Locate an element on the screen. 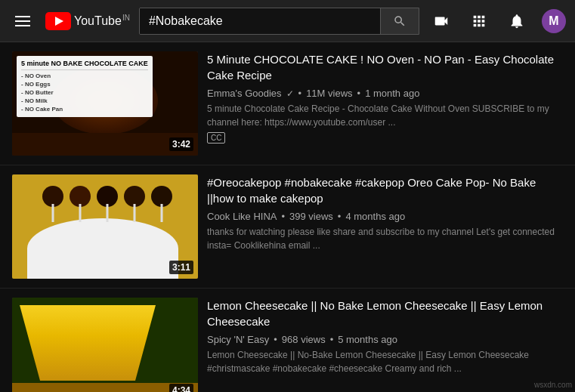 The height and width of the screenshot is (392, 575). channel-name: Spicy 'N' Easy is located at coordinates (238, 340).